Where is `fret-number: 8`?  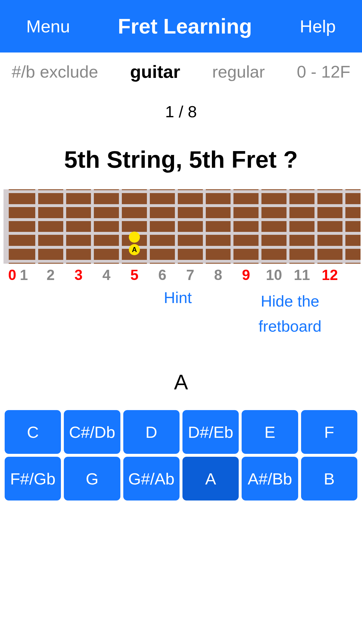 fret-number: 8 is located at coordinates (218, 275).